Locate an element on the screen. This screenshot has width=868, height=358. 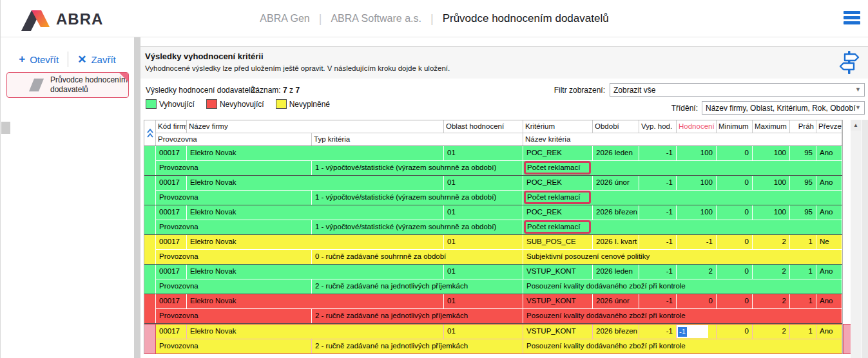
col-header-hodnoceni: Hodnocení is located at coordinates (697, 126).